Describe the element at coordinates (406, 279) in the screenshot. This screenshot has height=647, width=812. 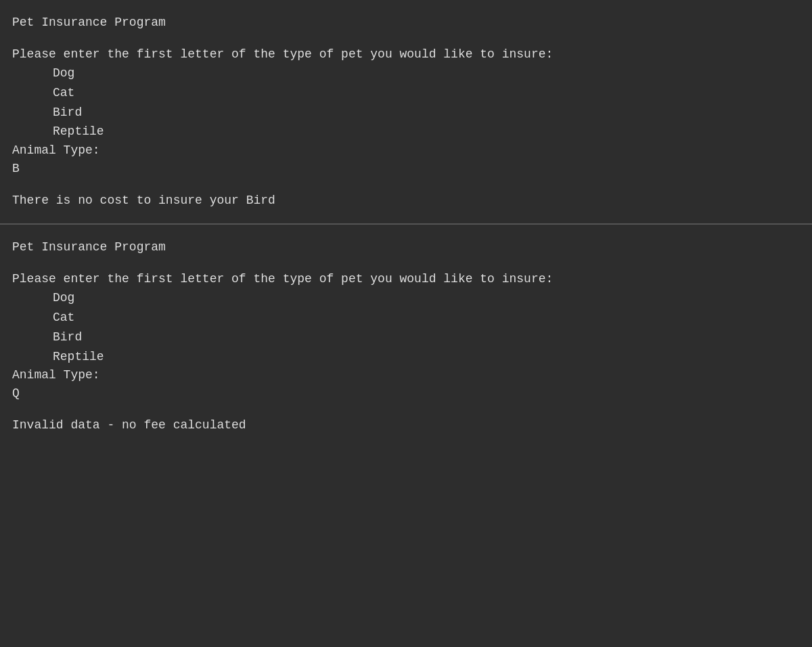
I see `prompt-line-2: Please enter the first letter of the typ…` at that location.